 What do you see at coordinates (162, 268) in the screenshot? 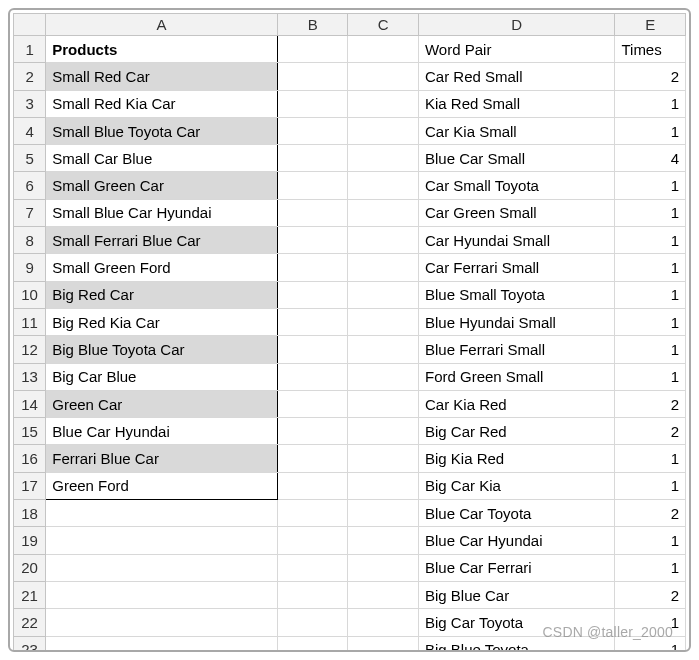
I see `cell-A9: Small Green Ford` at bounding box center [162, 268].